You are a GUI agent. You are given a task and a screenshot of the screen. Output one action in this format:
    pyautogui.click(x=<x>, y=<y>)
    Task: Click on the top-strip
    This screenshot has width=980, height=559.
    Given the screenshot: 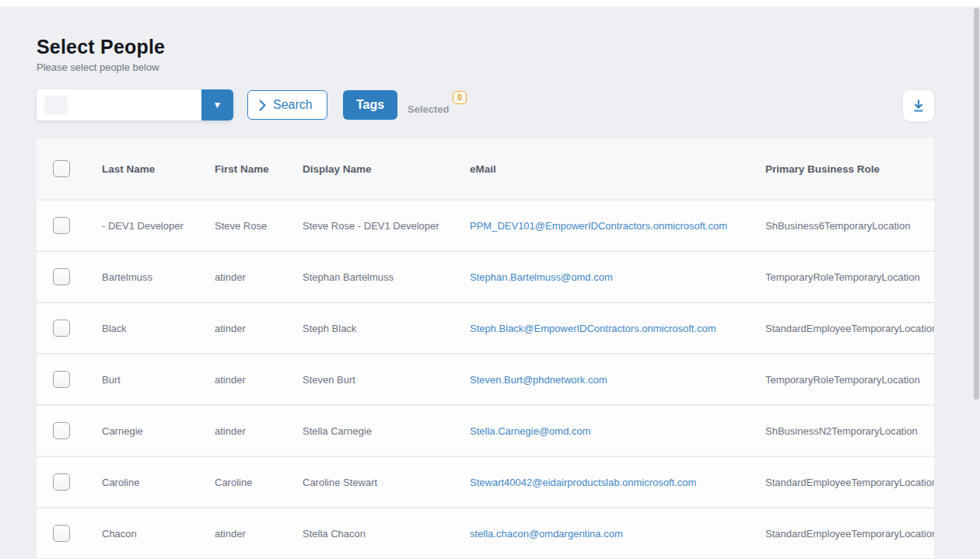 What is the action you would take?
    pyautogui.click(x=490, y=3)
    